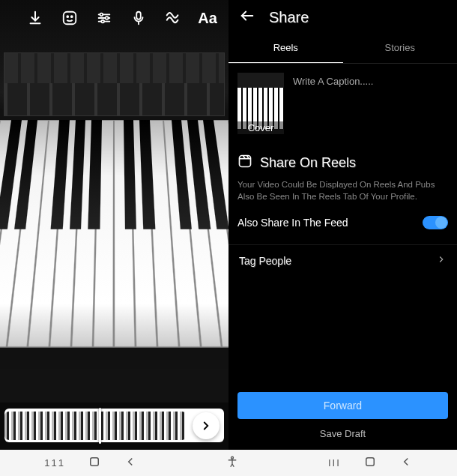  What do you see at coordinates (55, 463) in the screenshot?
I see `recents-button-left: 111` at bounding box center [55, 463].